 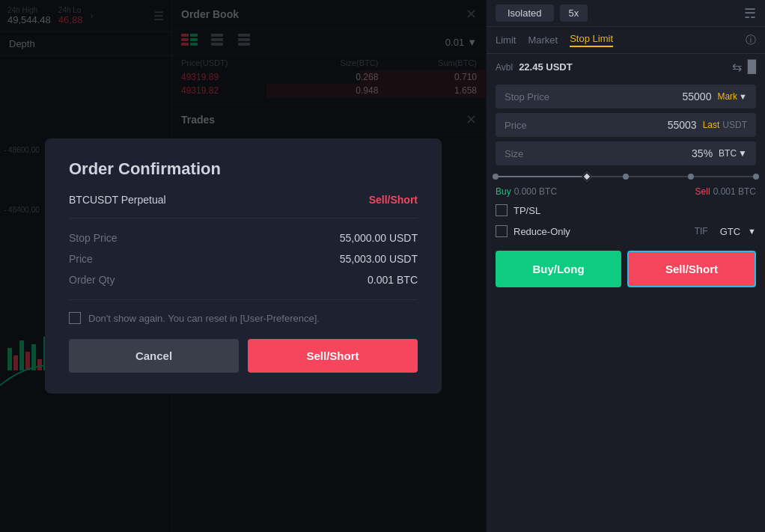 I want to click on size-unit-value: BTC, so click(x=728, y=153).